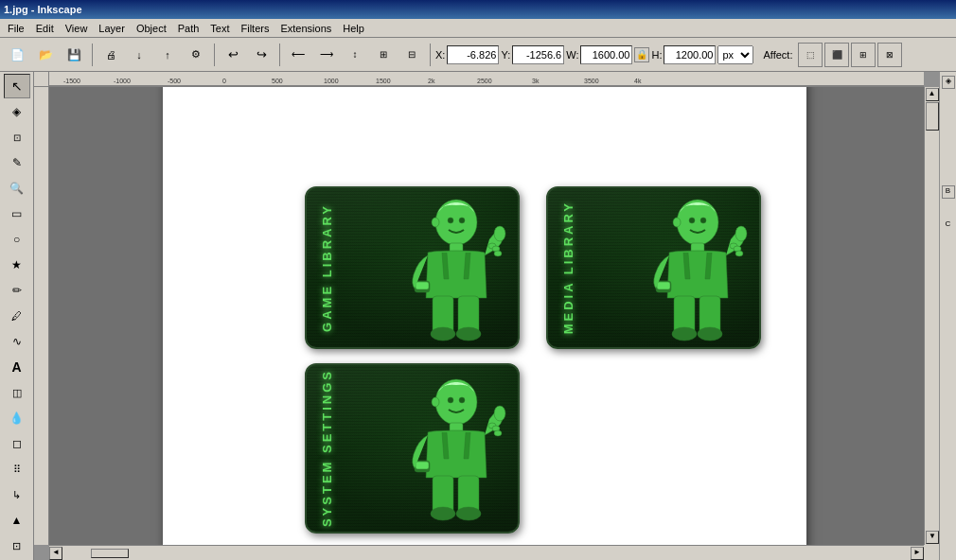 Image resolution: width=956 pixels, height=560 pixels. What do you see at coordinates (306, 28) in the screenshot?
I see `menu-extensions: Extensions` at bounding box center [306, 28].